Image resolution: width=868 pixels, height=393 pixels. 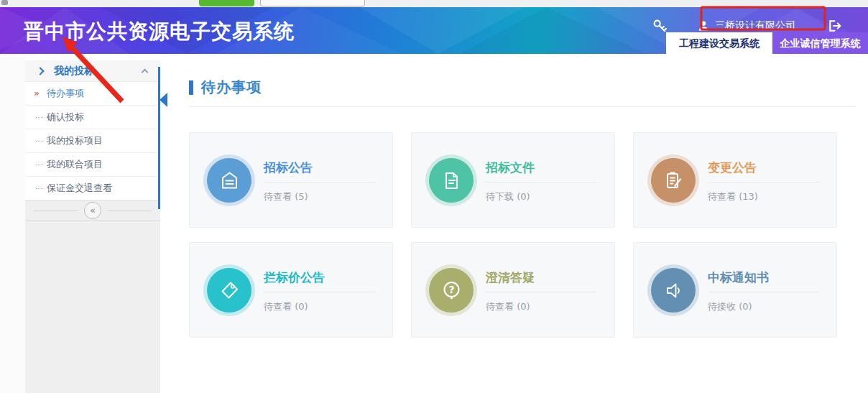 I want to click on card-title: 拦标价公告, so click(x=319, y=277).